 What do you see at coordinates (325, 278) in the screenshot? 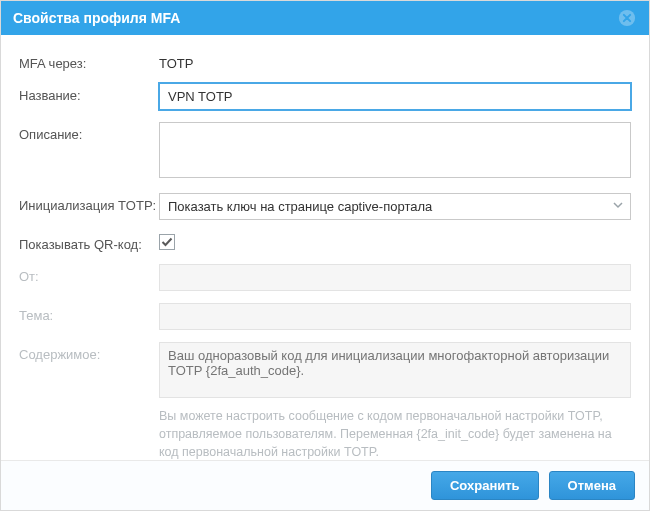
I see `row-from: От:` at bounding box center [325, 278].